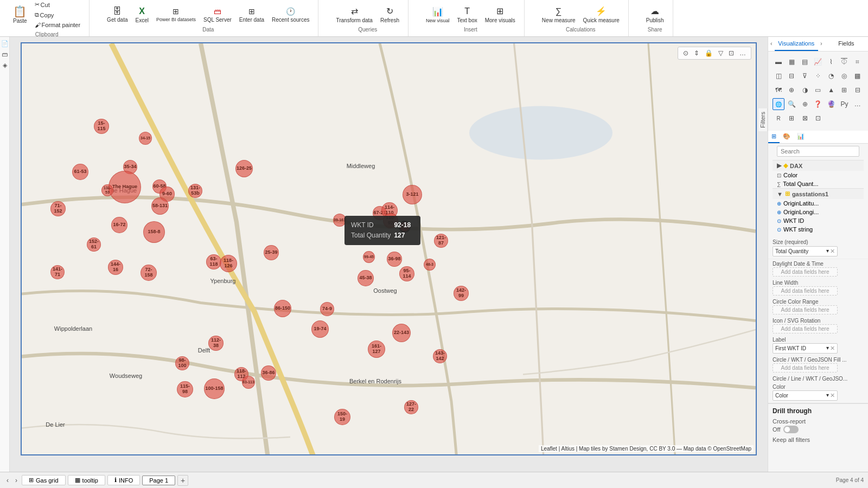 The height and width of the screenshot is (488, 868). Describe the element at coordinates (818, 194) in the screenshot. I see `gasstations-section-header: ▼ ⊞ gasstations1` at that location.